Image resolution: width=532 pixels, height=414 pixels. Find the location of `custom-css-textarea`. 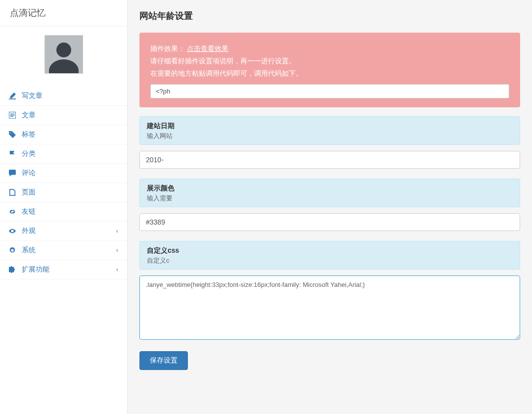

custom-css-textarea is located at coordinates (330, 308).